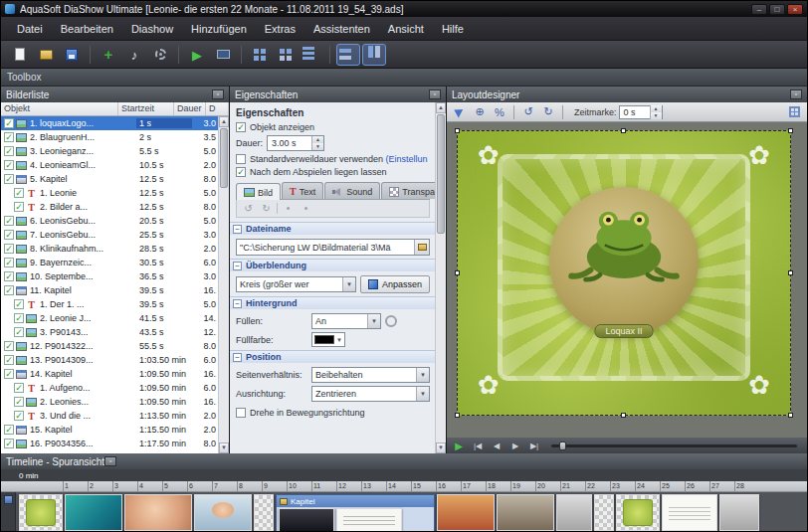  Describe the element at coordinates (109, 207) in the screenshot. I see `list-item: ✓T2. Bilder a...12.5 s8.0` at that location.